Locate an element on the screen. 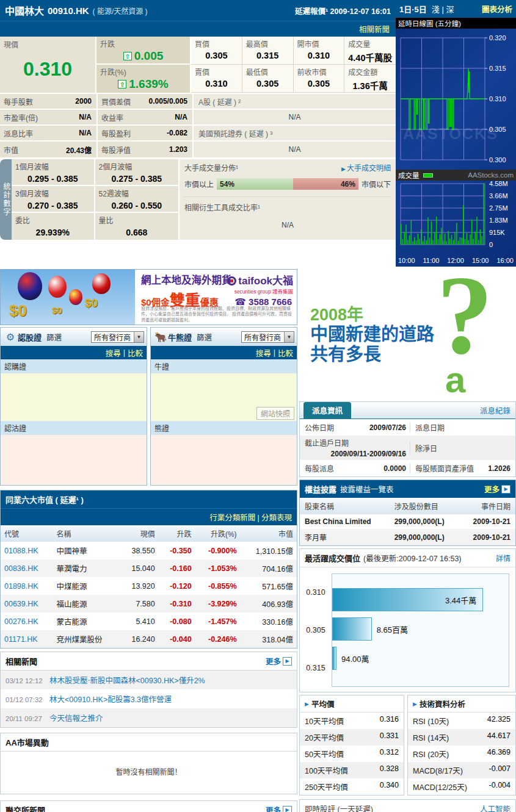  call-warrants-row: 認購證 is located at coordinates (73, 366).